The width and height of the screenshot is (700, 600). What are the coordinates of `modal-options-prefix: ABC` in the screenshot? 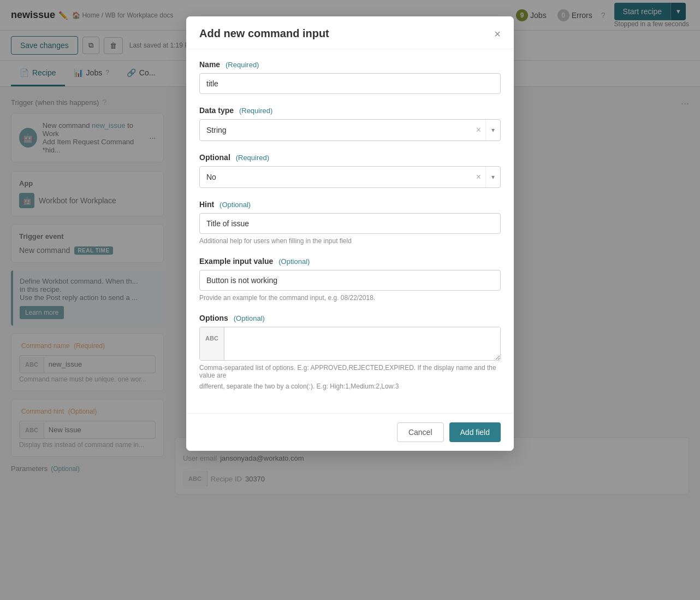 It's located at (212, 344).